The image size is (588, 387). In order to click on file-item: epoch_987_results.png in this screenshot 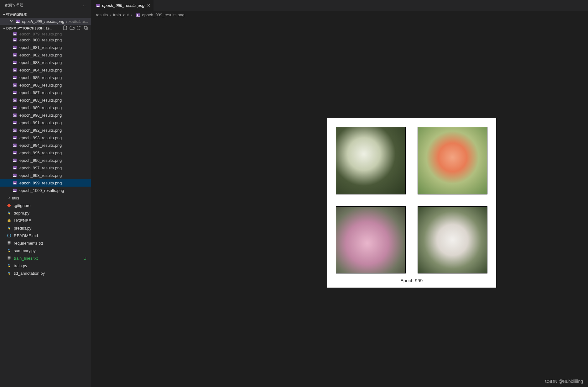, I will do `click(45, 93)`.